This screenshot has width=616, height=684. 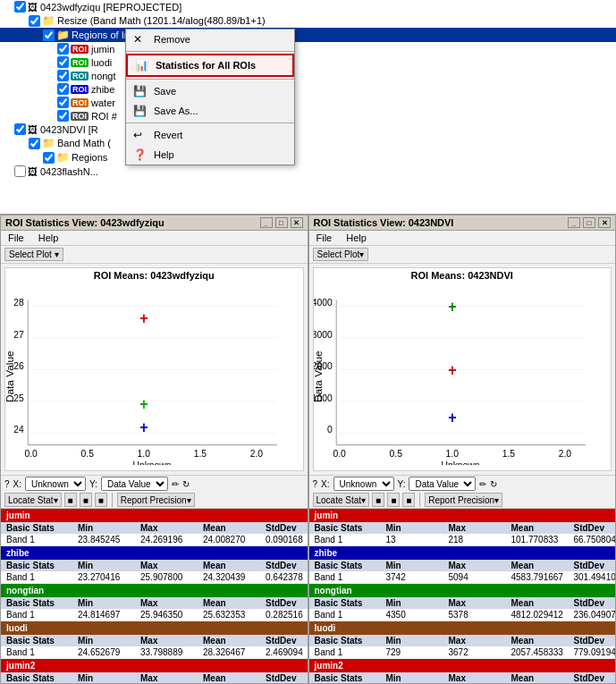 What do you see at coordinates (308, 172) in the screenshot?
I see `tree-item-12: 🖼0423flashN...` at bounding box center [308, 172].